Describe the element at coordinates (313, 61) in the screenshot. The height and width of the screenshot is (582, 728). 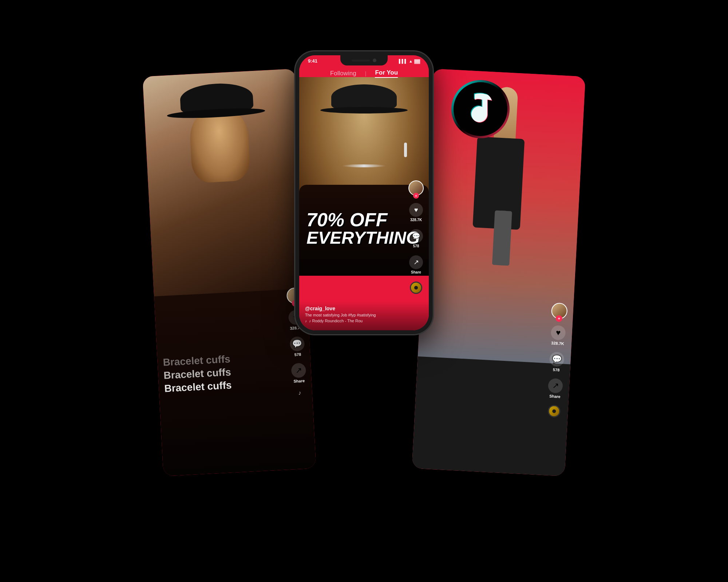
I see `time-display: 9:41` at that location.